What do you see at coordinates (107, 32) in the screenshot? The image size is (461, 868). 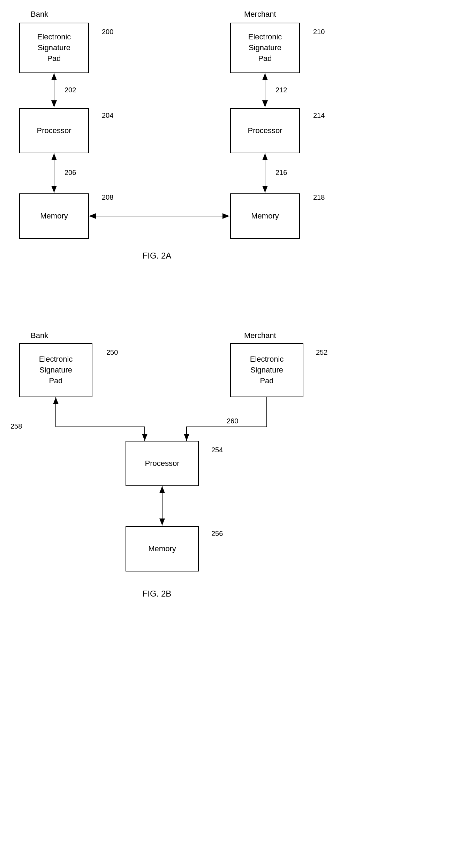 I see `fig2a-refnum-200: 200` at bounding box center [107, 32].